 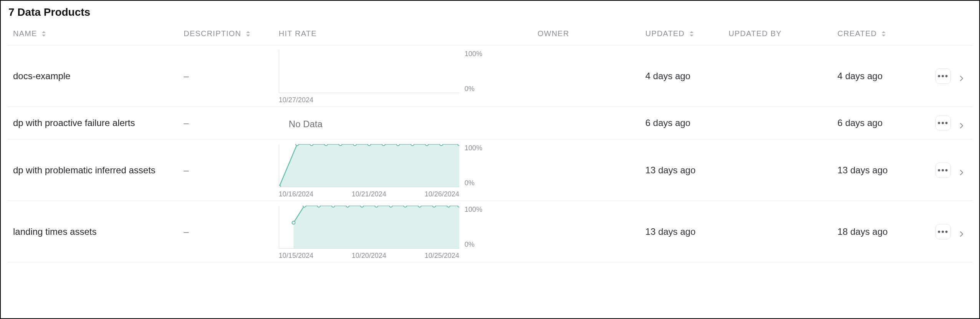 I want to click on x-label: 10/21/2024, so click(x=369, y=194).